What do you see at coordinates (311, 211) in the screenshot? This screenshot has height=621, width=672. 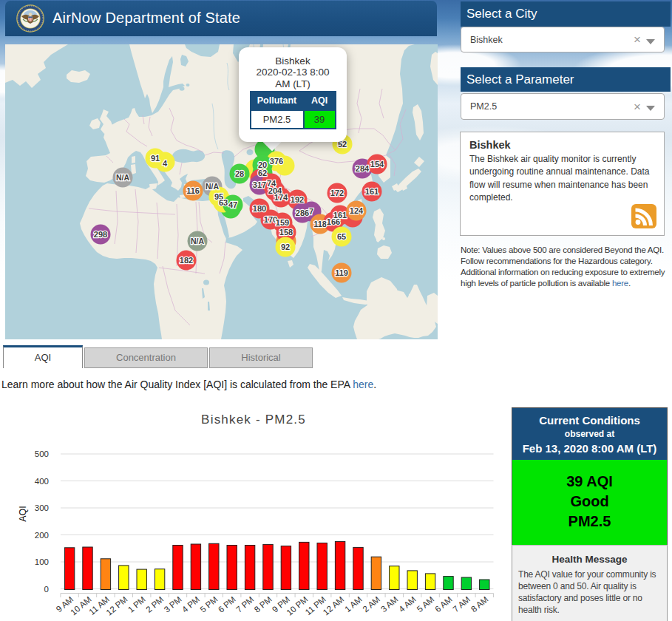 I see `svg-text: 7` at bounding box center [311, 211].